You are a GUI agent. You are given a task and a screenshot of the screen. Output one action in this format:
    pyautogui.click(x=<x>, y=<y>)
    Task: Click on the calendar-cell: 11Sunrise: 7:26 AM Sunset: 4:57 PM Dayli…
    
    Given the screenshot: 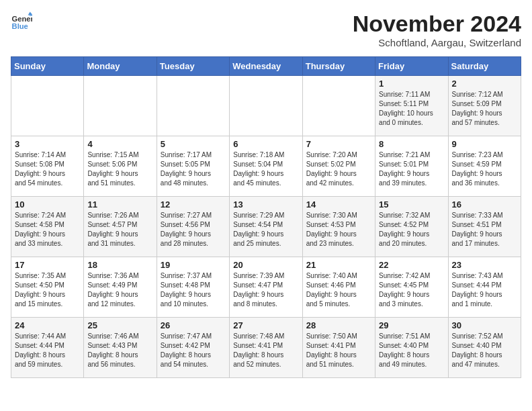 What is the action you would take?
    pyautogui.click(x=120, y=227)
    